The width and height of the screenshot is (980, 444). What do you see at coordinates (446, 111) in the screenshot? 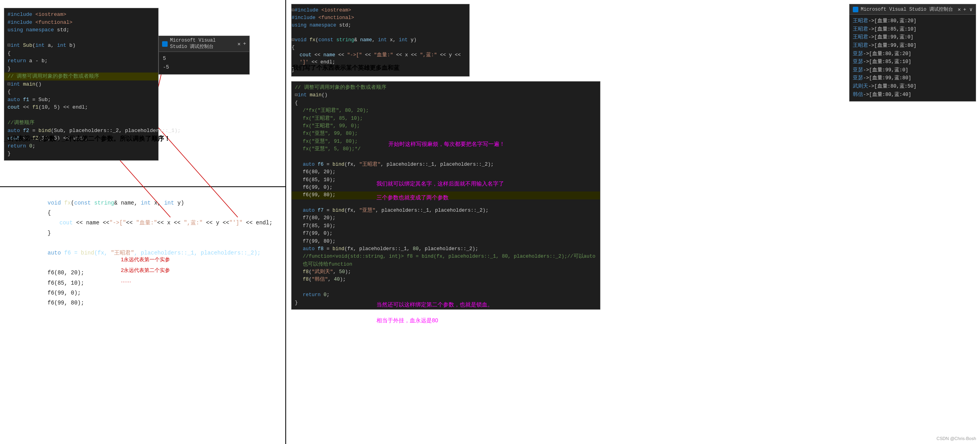
I see `code-line: /*fx("王昭君", 80, 20);` at bounding box center [446, 111].